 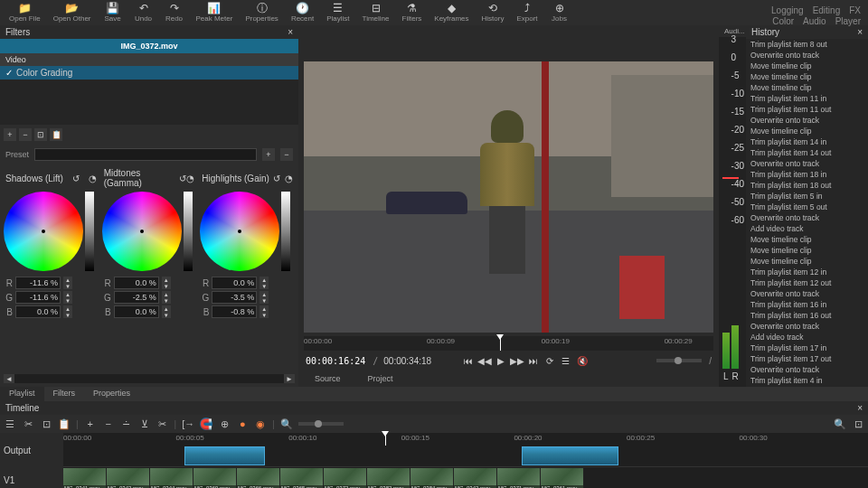 What do you see at coordinates (582, 361) in the screenshot?
I see `mute-button: 🔇` at bounding box center [582, 361].